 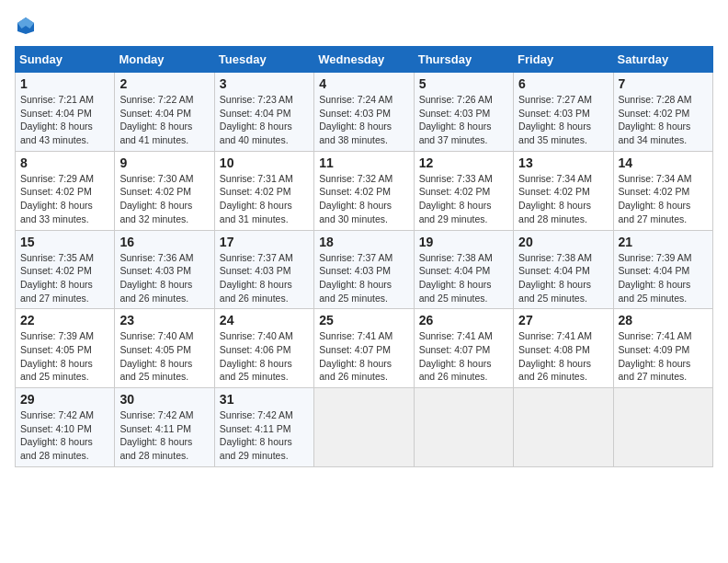 What do you see at coordinates (463, 163) in the screenshot?
I see `day-number: 12` at bounding box center [463, 163].